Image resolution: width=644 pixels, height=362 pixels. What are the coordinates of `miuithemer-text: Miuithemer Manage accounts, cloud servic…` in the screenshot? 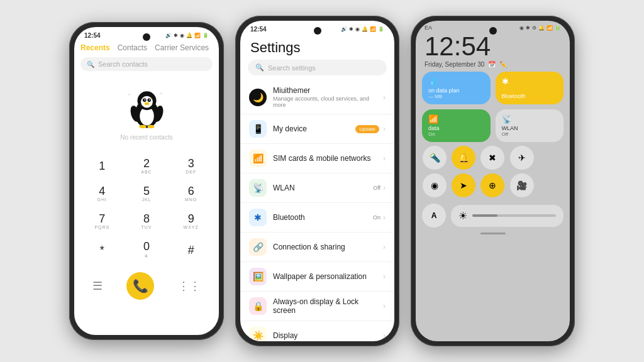 It's located at (328, 97).